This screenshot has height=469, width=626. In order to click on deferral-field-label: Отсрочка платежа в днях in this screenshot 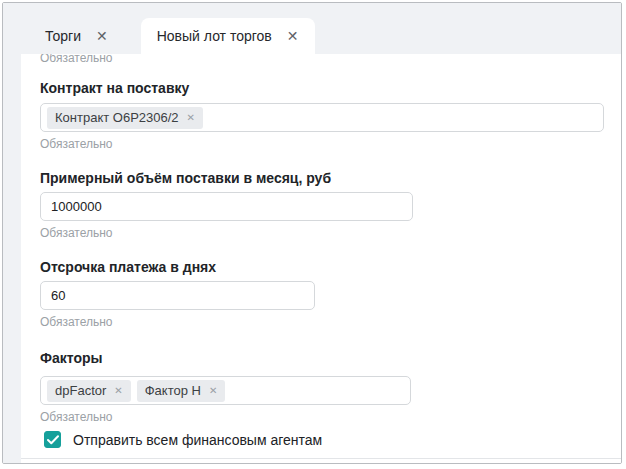, I will do `click(330, 267)`.